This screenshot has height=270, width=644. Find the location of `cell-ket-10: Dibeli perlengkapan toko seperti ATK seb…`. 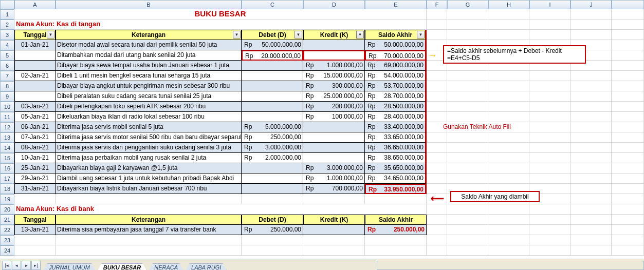

cell-ket-10: Dibeli perlengkapan toko seperti ATK seb… is located at coordinates (149, 107).